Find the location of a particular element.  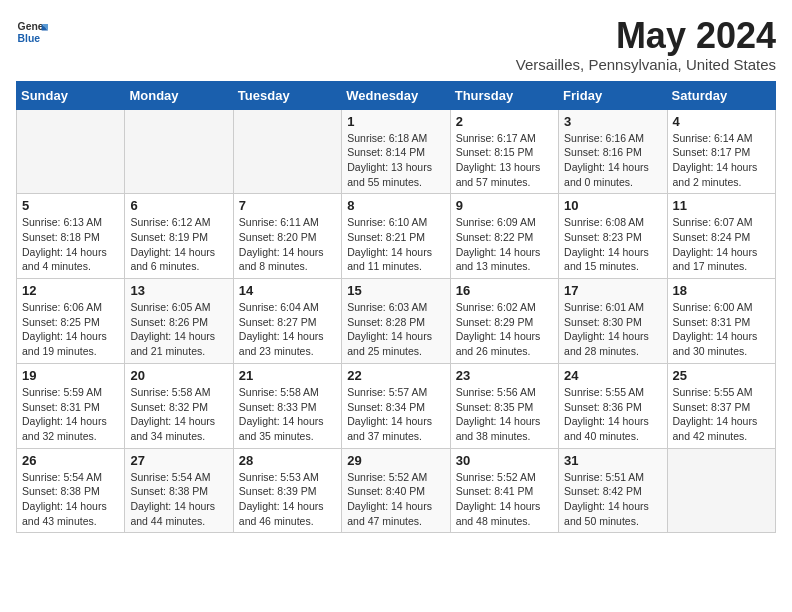

svg-text: Blue is located at coordinates (30, 38).